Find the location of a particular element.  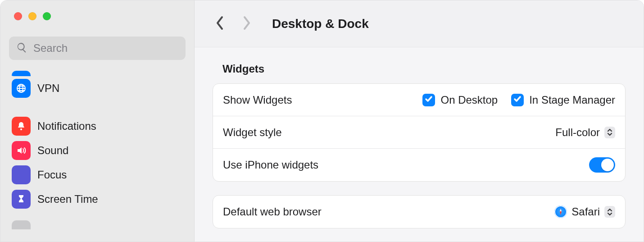

chevron-left-icon is located at coordinates (220, 24).